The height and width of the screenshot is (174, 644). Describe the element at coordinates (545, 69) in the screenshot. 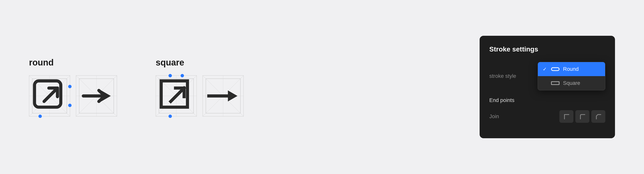

I see `check-icon: ✓` at that location.